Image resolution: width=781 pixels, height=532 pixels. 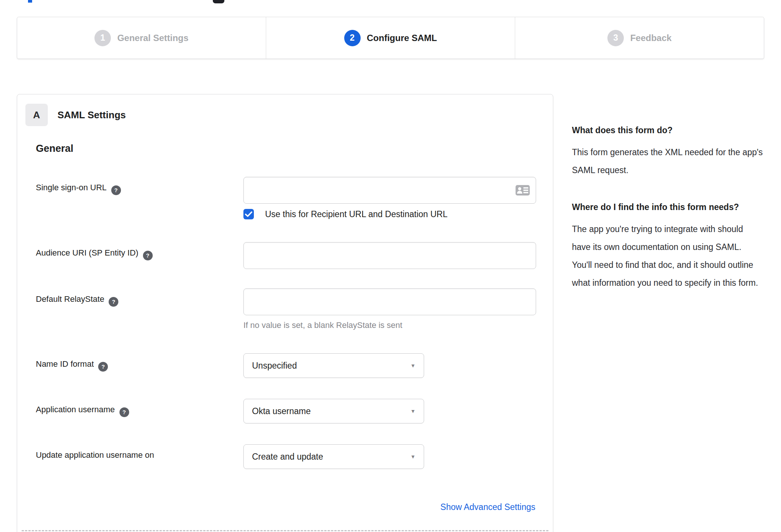 What do you see at coordinates (294, 256) in the screenshot?
I see `field-row-audience-uri: Audience URI (SP Entity ID)?` at bounding box center [294, 256].